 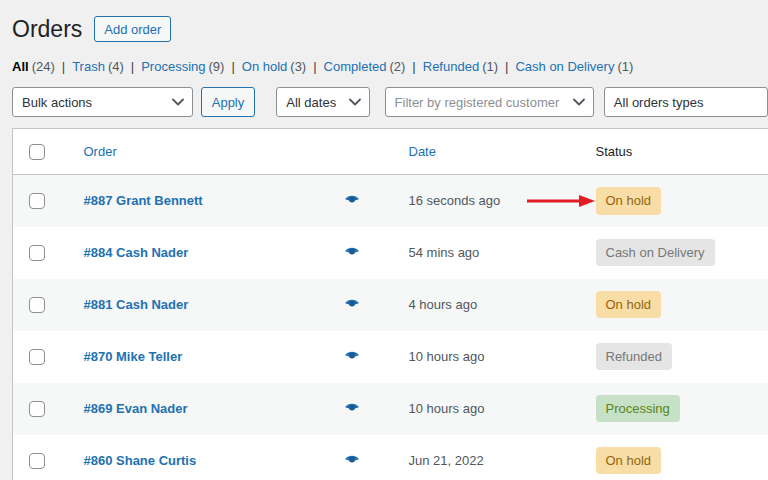 What do you see at coordinates (686, 102) in the screenshot?
I see `order-types-select: All orders types` at bounding box center [686, 102].